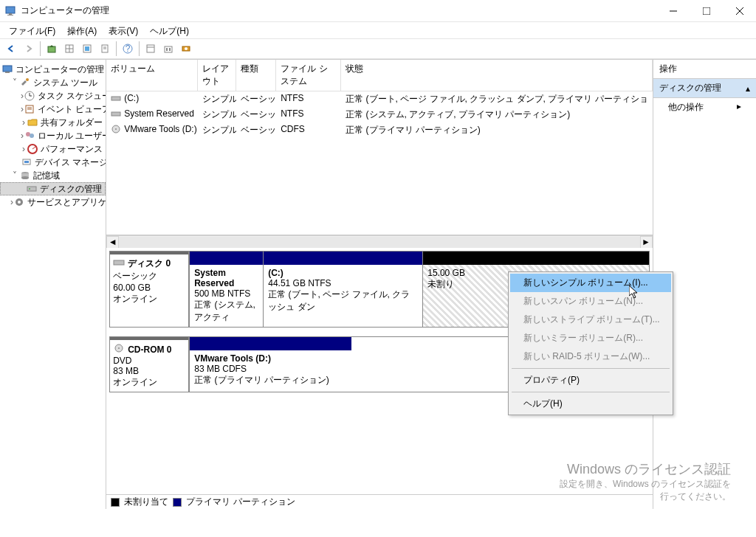  Describe the element at coordinates (740, 11) in the screenshot. I see `close-button` at that location.